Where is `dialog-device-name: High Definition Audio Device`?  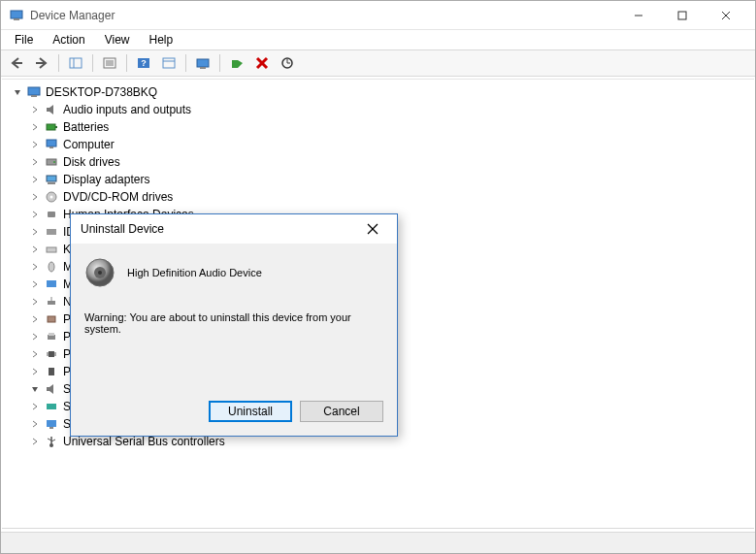 dialog-device-name: High Definition Audio Device is located at coordinates (194, 273).